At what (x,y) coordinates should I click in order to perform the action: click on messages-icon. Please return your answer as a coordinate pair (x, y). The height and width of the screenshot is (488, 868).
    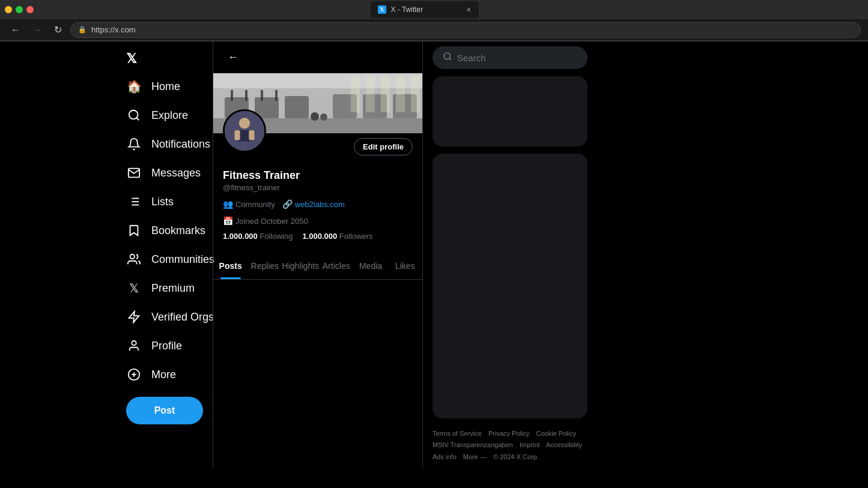
    Looking at the image, I should click on (134, 173).